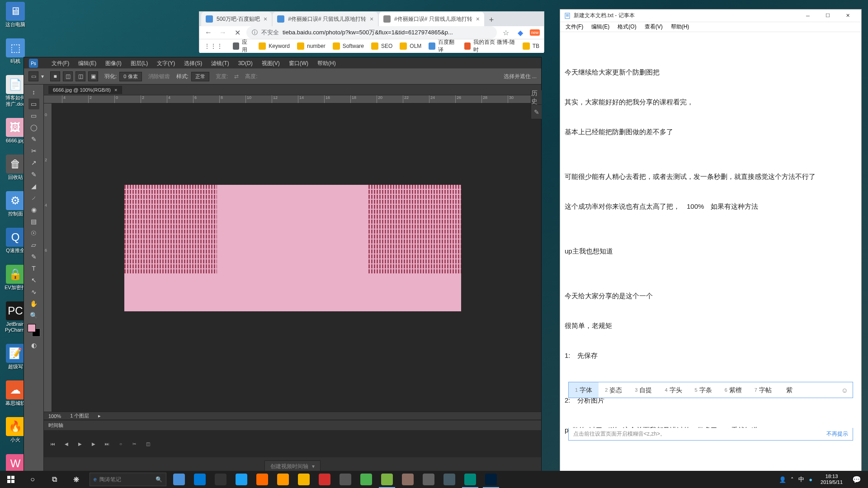  What do you see at coordinates (536, 112) in the screenshot?
I see `brush-panel-icon: ✎` at bounding box center [536, 112].